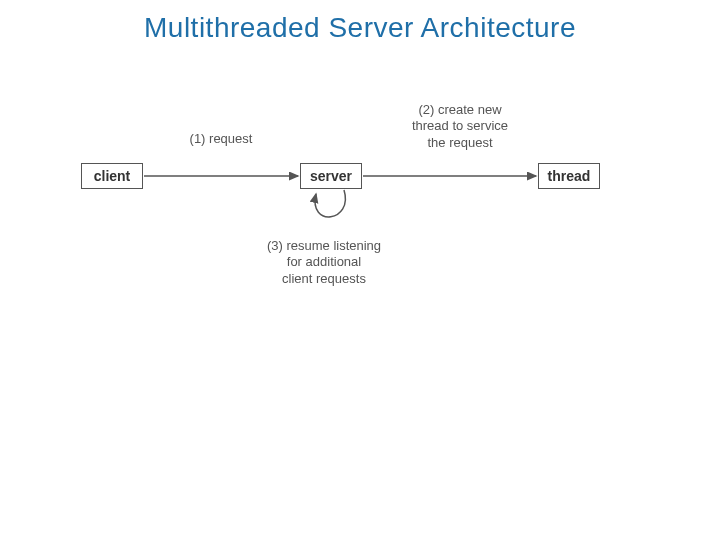  I want to click on server-node: server, so click(331, 176).